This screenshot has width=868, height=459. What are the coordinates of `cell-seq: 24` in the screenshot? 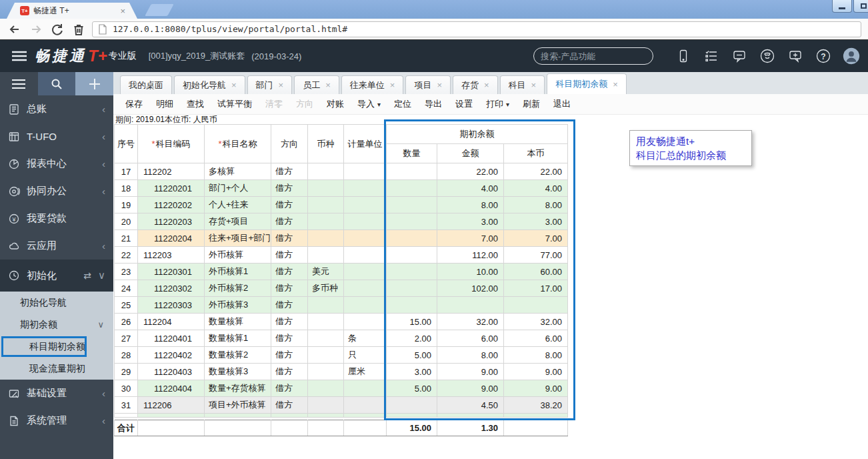 It's located at (127, 288).